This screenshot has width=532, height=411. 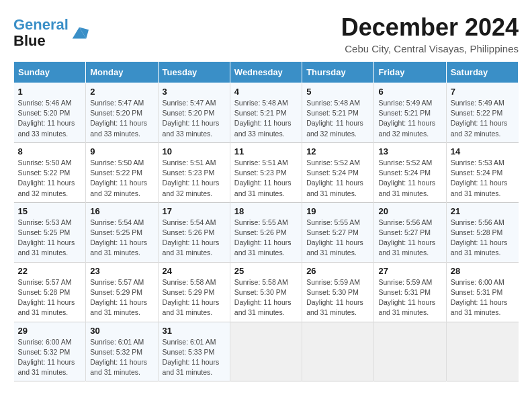 I want to click on day-number: 7, so click(x=482, y=91).